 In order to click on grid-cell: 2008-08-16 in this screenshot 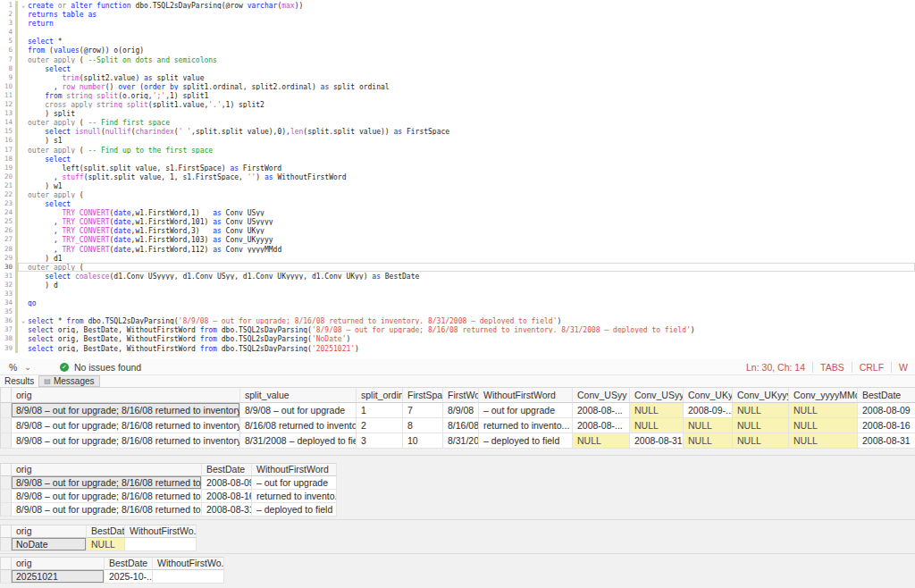, I will do `click(227, 497)`.